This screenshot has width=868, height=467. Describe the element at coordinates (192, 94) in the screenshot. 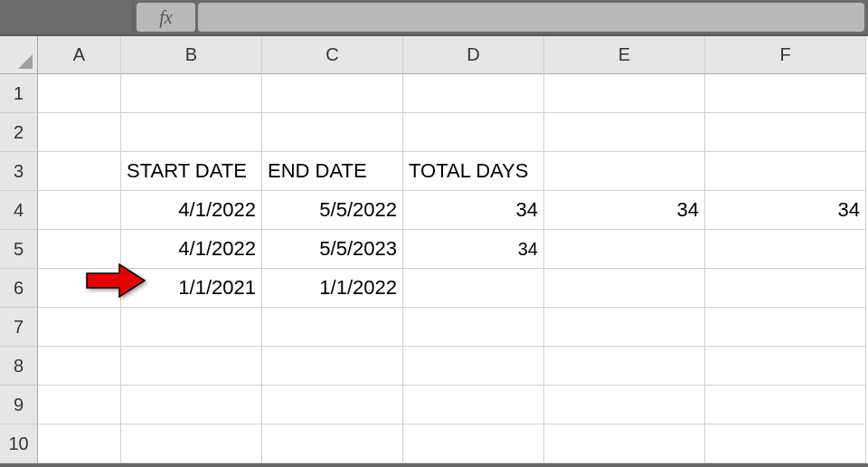

I see `cell-B1` at that location.